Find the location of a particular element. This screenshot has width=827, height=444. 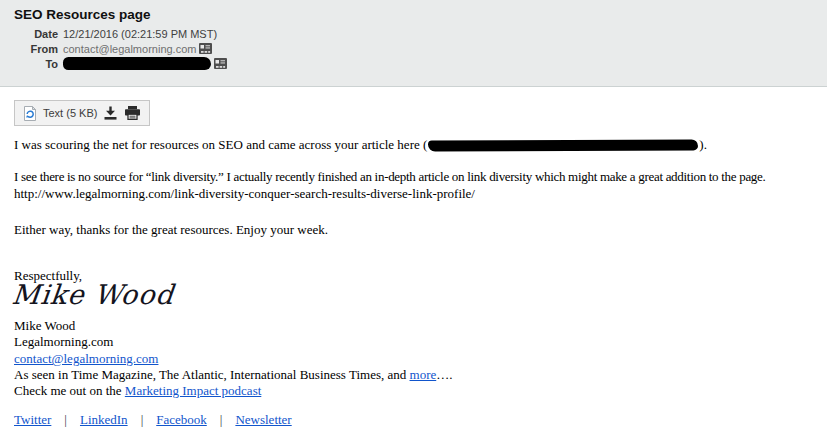

meta-label-to: To is located at coordinates (36, 64).